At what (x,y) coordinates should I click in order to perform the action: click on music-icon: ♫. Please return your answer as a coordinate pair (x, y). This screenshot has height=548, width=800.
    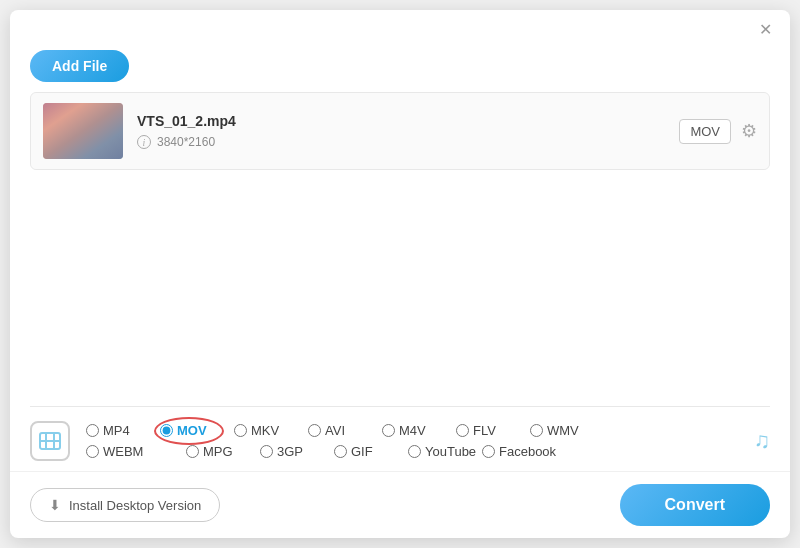
    Looking at the image, I should click on (762, 441).